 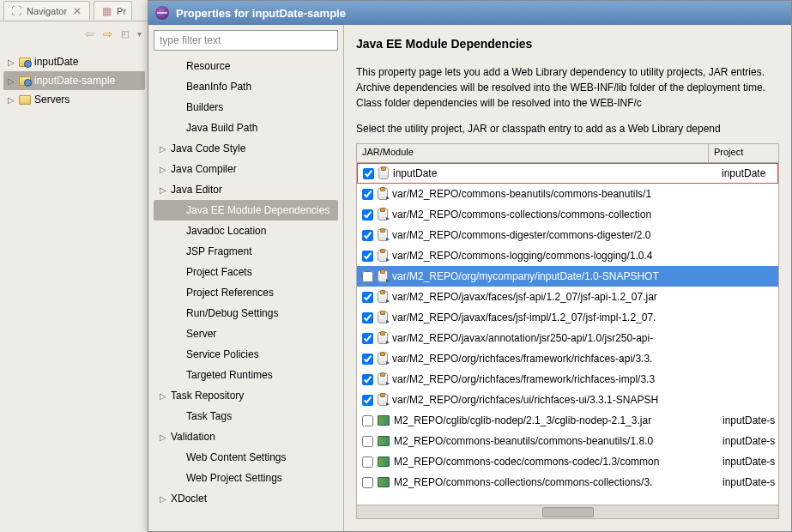 I want to click on table-row: var/M2_REPO/javax/faces/jsf-api/1.2_07/j…, so click(x=568, y=297).